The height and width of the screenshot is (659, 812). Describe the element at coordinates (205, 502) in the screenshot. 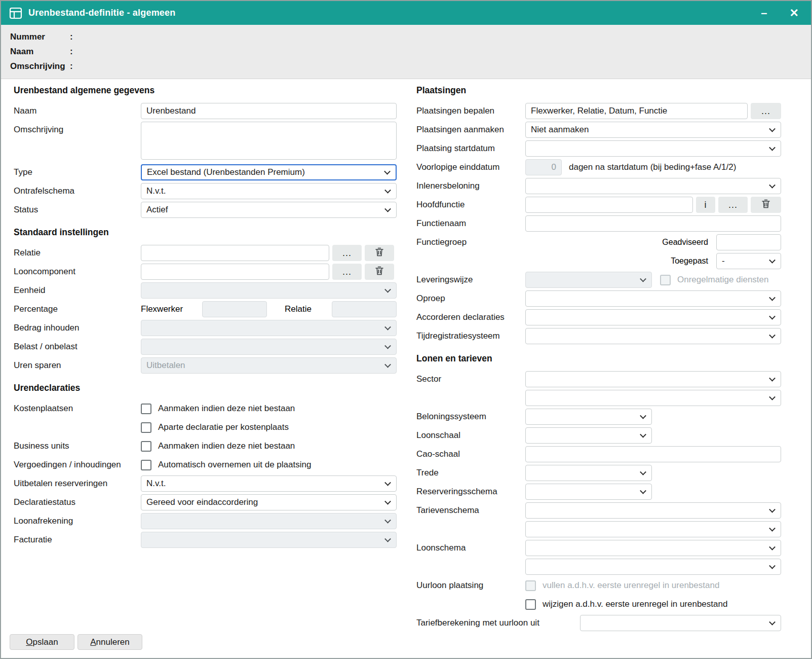

I see `field-declaratiestatus: Declaratiestatus Gereed voor eindaccorde…` at that location.